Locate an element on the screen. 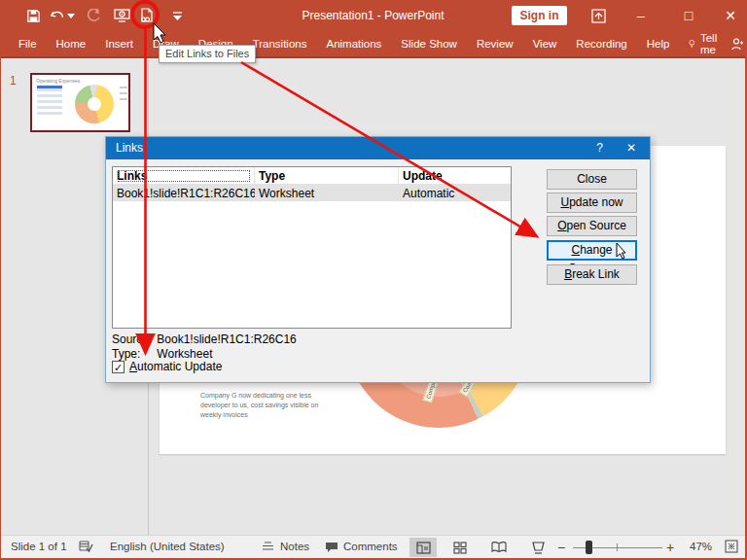 The height and width of the screenshot is (560, 747). links-dialog-titlebar: Links ? ✕ is located at coordinates (377, 148).